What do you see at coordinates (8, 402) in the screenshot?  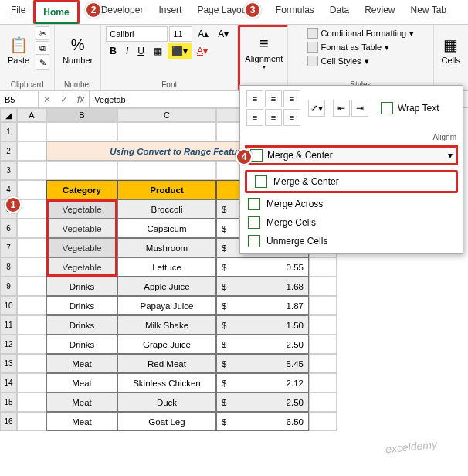 I see `row-header: 15` at bounding box center [8, 402].